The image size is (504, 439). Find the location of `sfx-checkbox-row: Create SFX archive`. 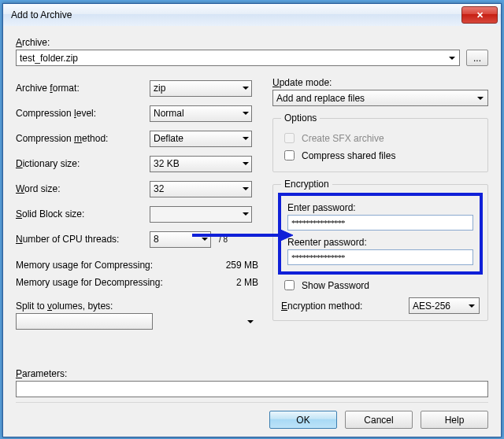

sfx-checkbox-row: Create SFX archive is located at coordinates (380, 138).